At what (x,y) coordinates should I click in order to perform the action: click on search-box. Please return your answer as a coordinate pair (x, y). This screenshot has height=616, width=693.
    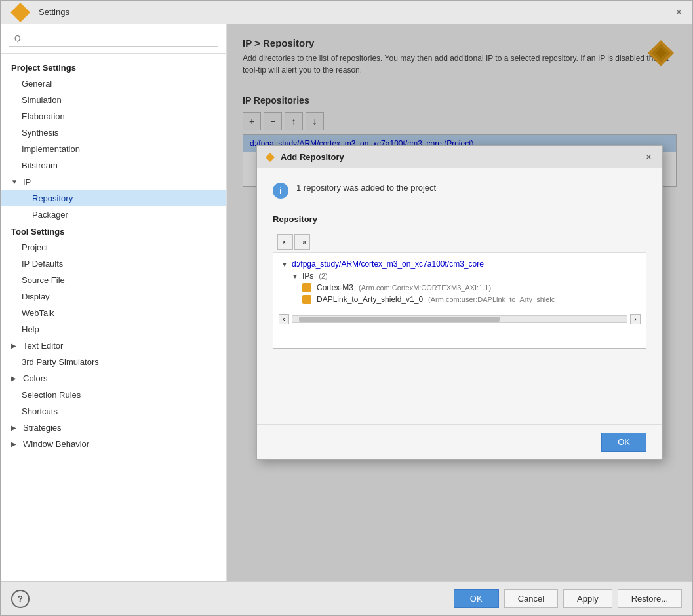
    Looking at the image, I should click on (113, 39).